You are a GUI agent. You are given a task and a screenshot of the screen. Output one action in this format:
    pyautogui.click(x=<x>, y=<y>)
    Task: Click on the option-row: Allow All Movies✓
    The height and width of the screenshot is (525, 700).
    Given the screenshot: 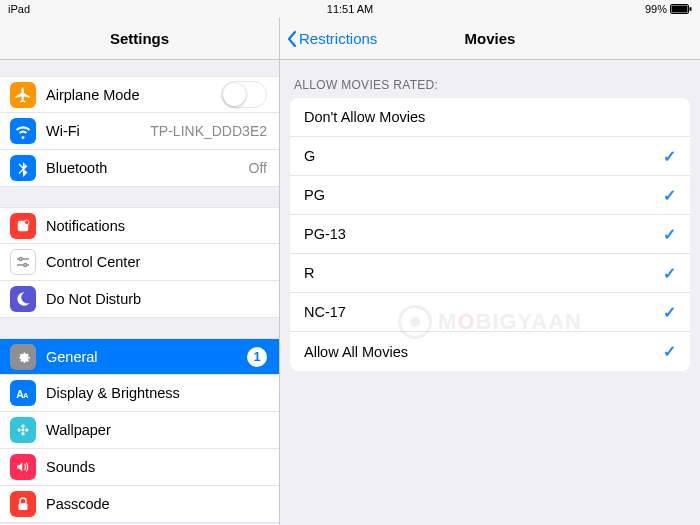 What is the action you would take?
    pyautogui.click(x=490, y=352)
    